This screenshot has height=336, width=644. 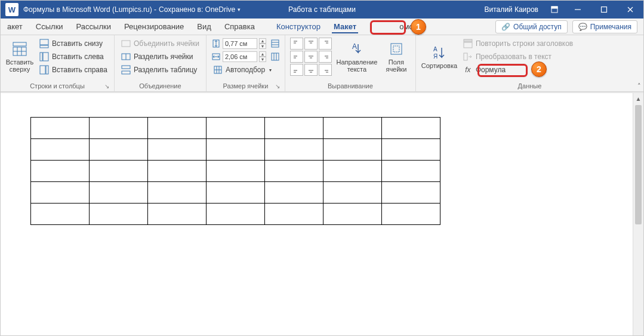 What do you see at coordinates (297, 44) in the screenshot?
I see `align-top-left` at bounding box center [297, 44].